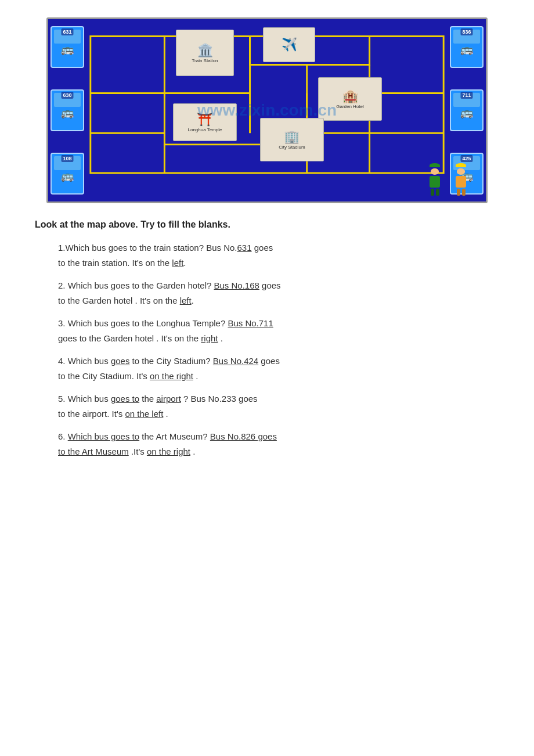  I want to click on bus-836: 836 🚌, so click(467, 47).